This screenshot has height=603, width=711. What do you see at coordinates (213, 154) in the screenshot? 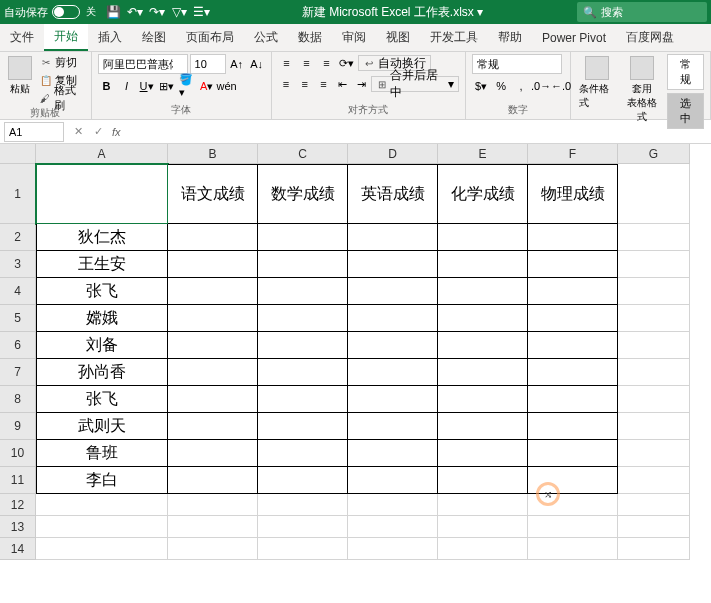
I see `col-header: B` at bounding box center [213, 154].